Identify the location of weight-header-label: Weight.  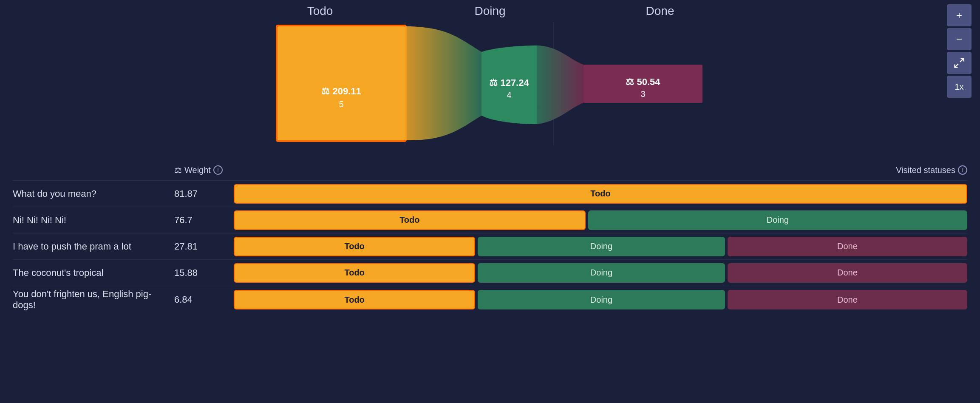
(198, 170).